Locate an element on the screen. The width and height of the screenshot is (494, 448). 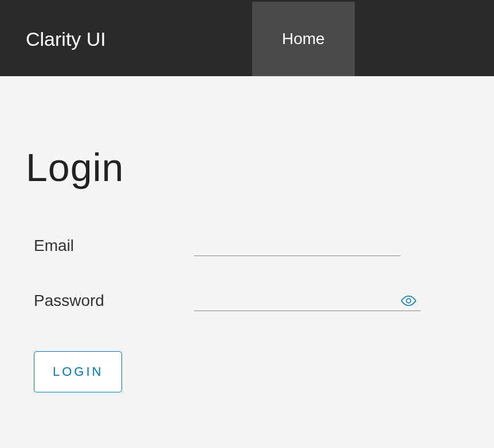
eye-icon is located at coordinates (409, 301).